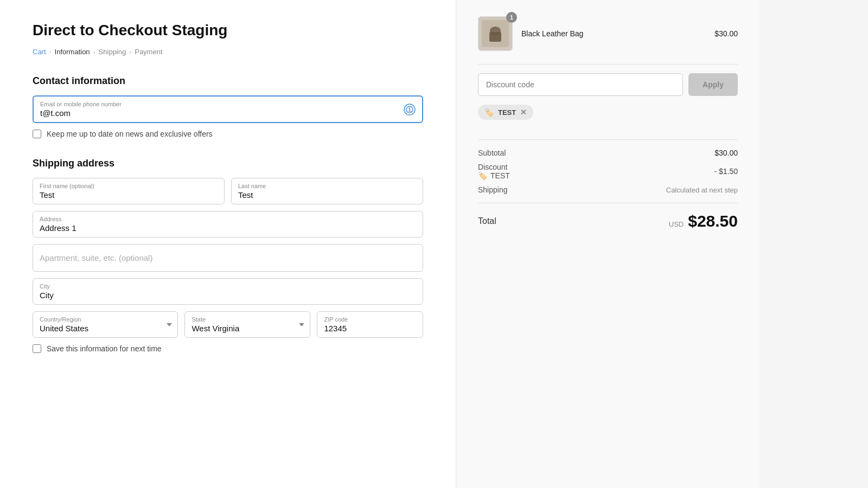 The height and width of the screenshot is (488, 868). I want to click on name-row: First name (optional) Test Last name Tes…, so click(228, 191).